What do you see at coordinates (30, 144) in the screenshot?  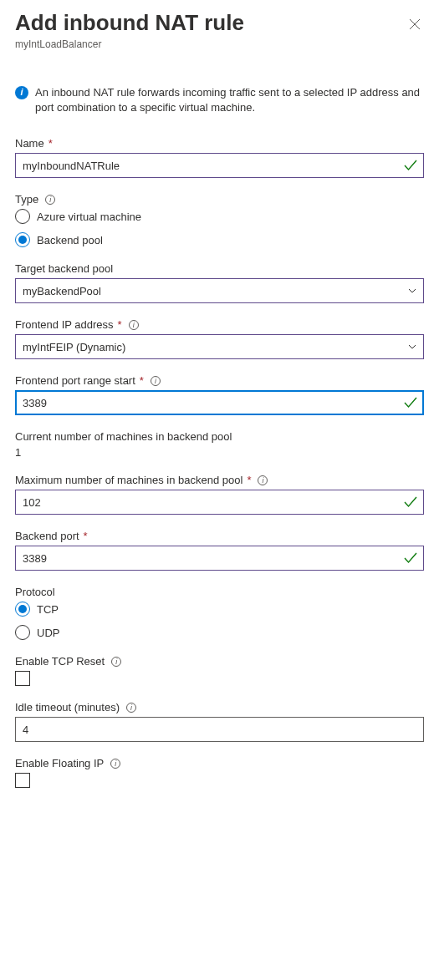 I see `name-label: Name` at bounding box center [30, 144].